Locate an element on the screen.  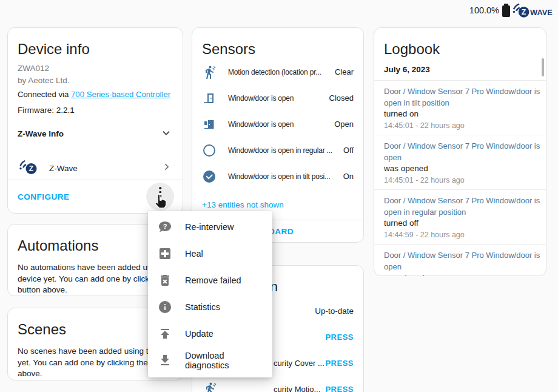
sensor-label: Window/door is open in tilt posi... is located at coordinates (284, 177).